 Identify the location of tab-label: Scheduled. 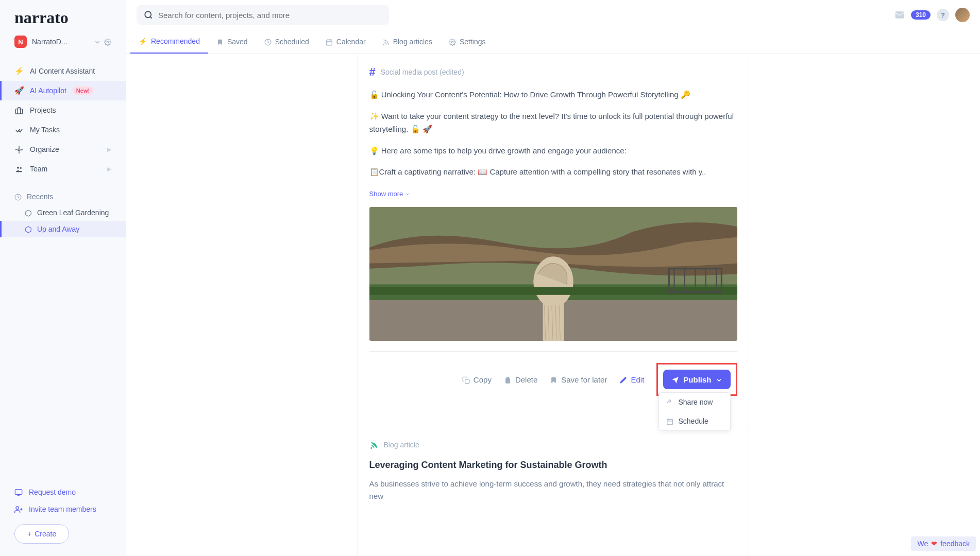
(292, 42).